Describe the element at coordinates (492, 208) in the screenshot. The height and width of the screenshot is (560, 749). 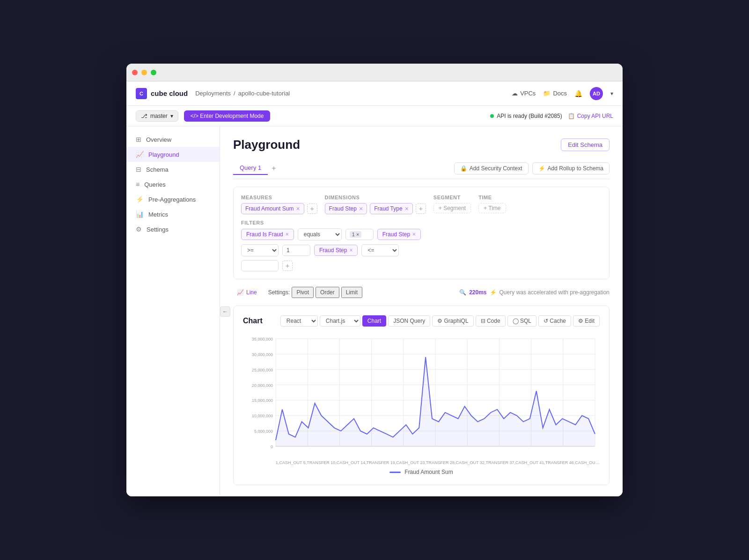
I see `time-button: + Time` at that location.